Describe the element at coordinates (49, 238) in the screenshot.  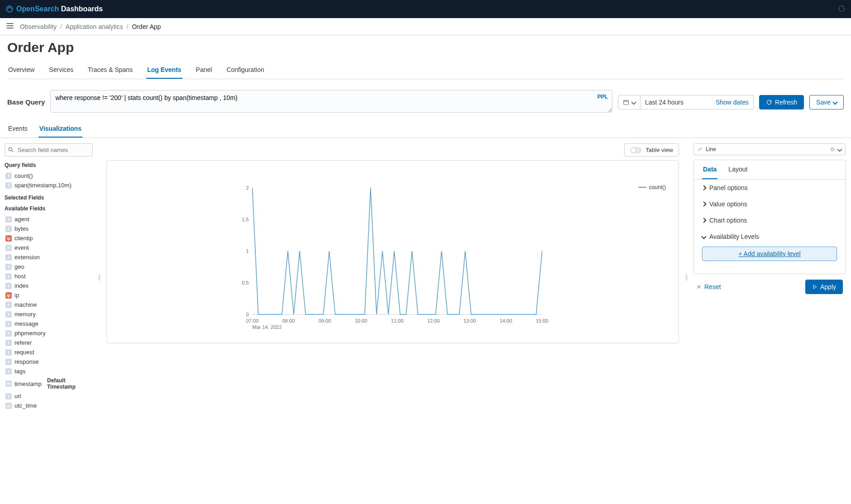
I see `field-item: ipclientip` at that location.